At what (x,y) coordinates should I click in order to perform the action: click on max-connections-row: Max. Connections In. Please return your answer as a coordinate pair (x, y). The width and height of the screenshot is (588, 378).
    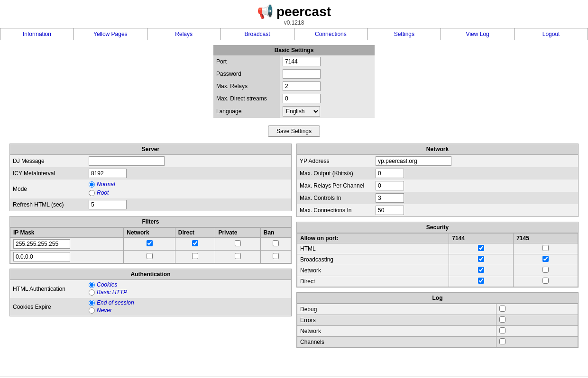
    Looking at the image, I should click on (437, 210).